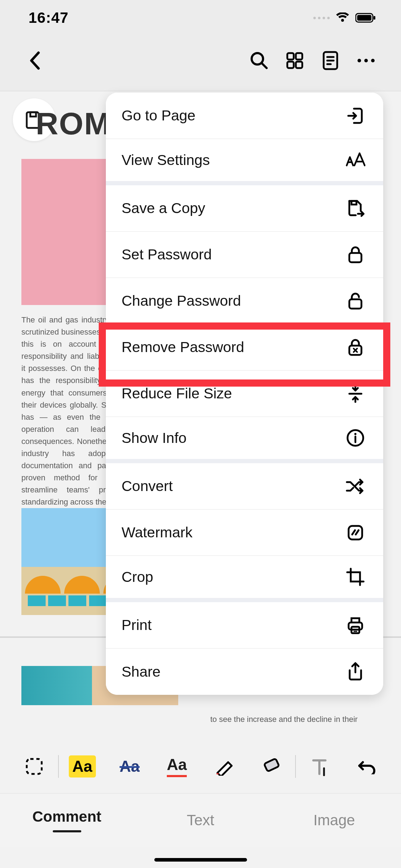 Image resolution: width=401 pixels, height=868 pixels. I want to click on menu-item-label: Share, so click(141, 672).